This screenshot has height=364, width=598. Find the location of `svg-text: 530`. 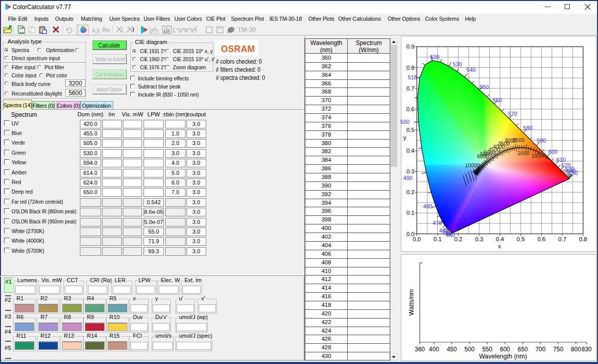

svg-text: 530 is located at coordinates (457, 64).